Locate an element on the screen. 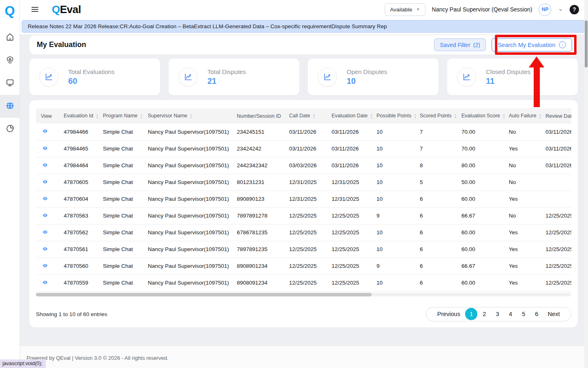  cell-number-session-id: 890890123 is located at coordinates (261, 199).